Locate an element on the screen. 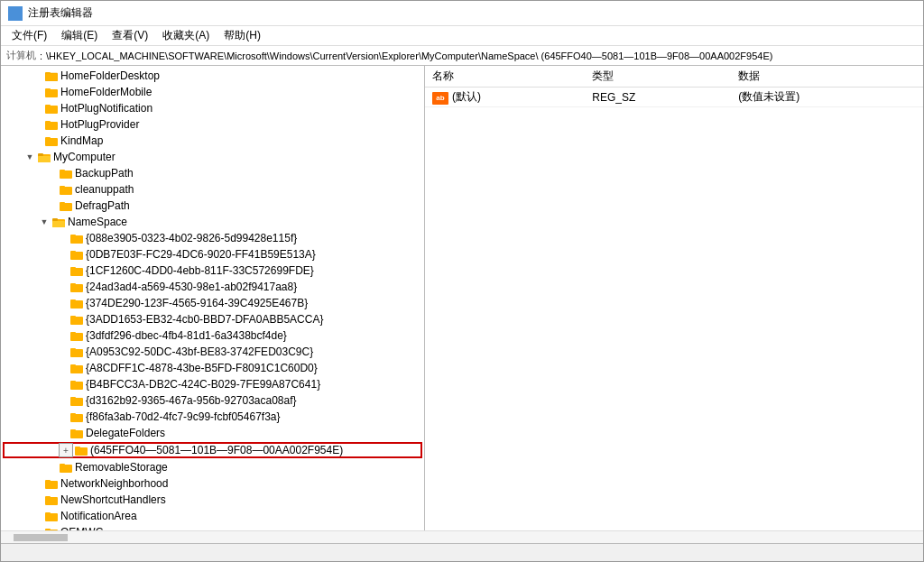 The width and height of the screenshot is (924, 562). tree-node-guid4: {24ad3ad4-a569-4530-98e1-ab02f9417aa8} is located at coordinates (213, 287).